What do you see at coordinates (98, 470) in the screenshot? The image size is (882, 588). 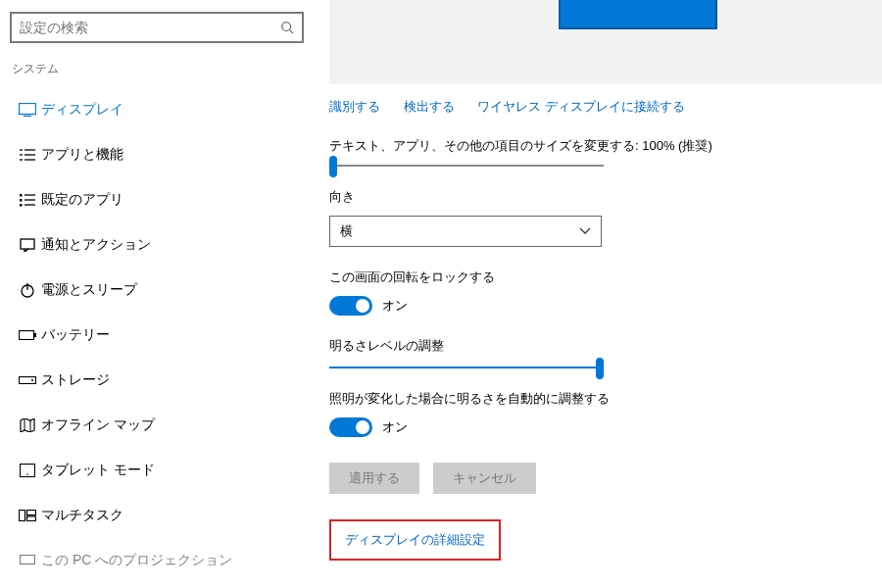 I see `sidebar-item-label: タブレット モード` at bounding box center [98, 470].